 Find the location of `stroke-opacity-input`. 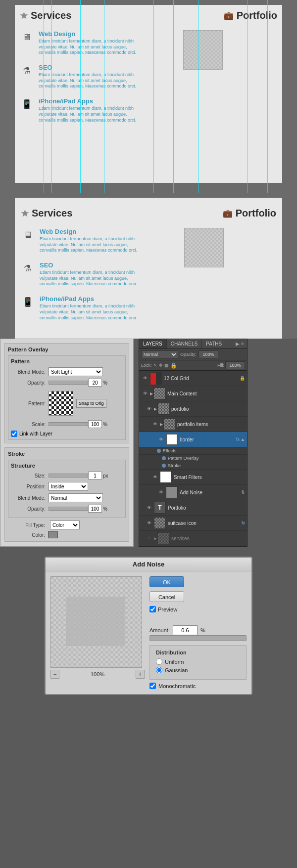

stroke-opacity-input is located at coordinates (95, 509).